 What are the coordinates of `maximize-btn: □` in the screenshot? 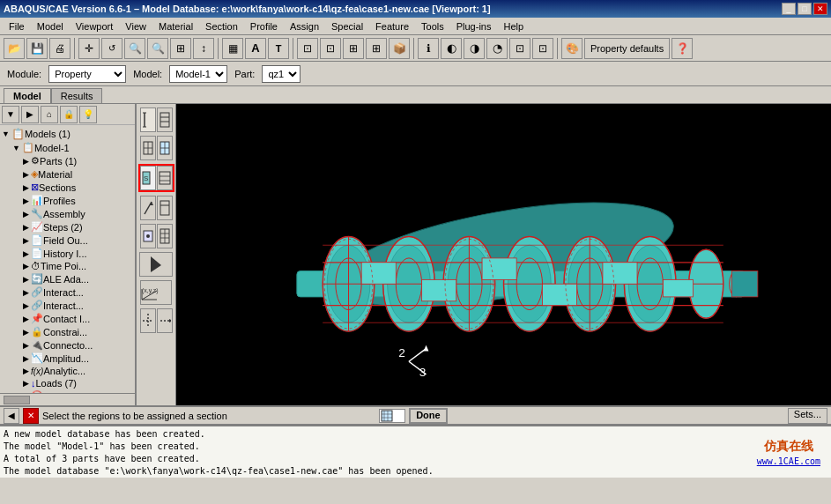 It's located at (805, 9).